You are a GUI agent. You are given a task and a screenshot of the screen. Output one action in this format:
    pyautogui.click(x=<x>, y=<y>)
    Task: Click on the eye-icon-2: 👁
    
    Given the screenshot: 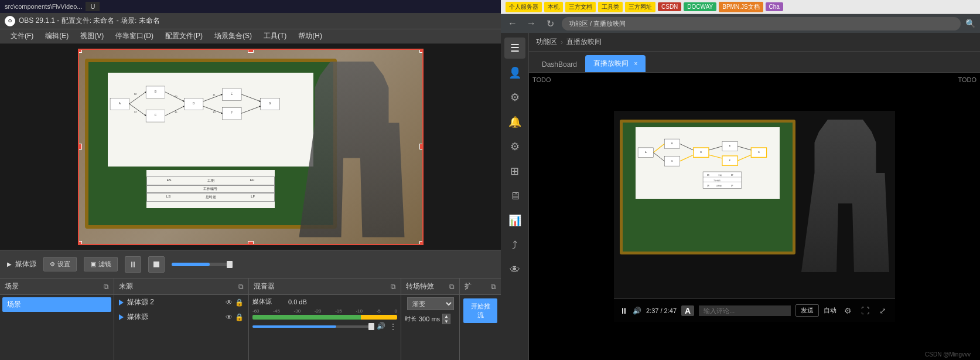 What is the action you would take?
    pyautogui.click(x=229, y=317)
    